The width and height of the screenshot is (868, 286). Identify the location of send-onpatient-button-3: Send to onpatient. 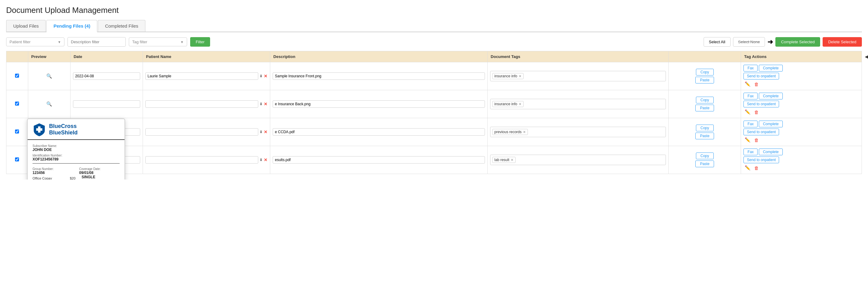
(761, 132).